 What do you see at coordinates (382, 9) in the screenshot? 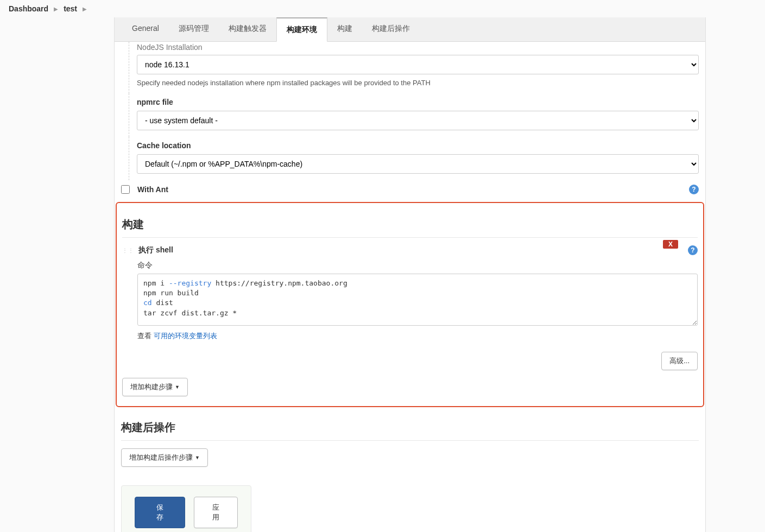
I see `breadcrumb: Dashboard ▶ test ▶` at bounding box center [382, 9].